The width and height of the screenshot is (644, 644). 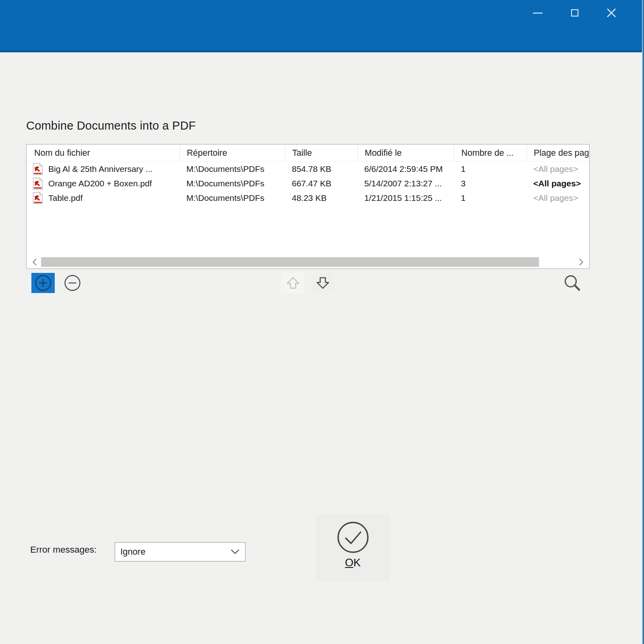 What do you see at coordinates (35, 262) in the screenshot?
I see `scroll-left-button` at bounding box center [35, 262].